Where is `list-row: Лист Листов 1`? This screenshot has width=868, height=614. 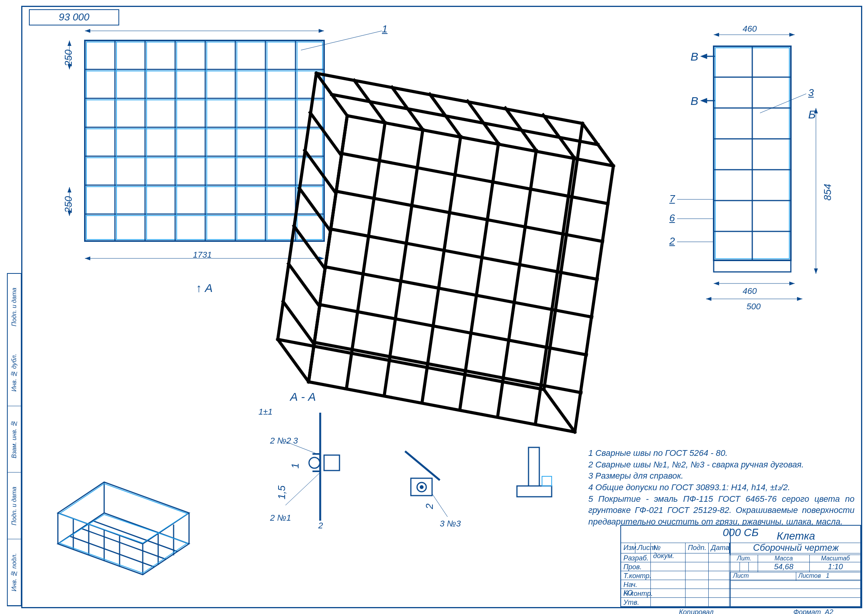 list-row: Лист Листов 1 is located at coordinates (795, 576).